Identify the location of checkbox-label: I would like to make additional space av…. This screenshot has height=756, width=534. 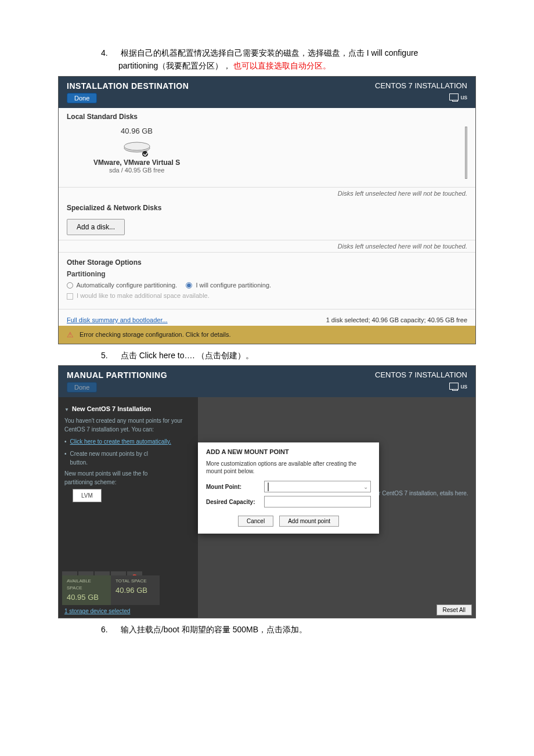
(143, 296).